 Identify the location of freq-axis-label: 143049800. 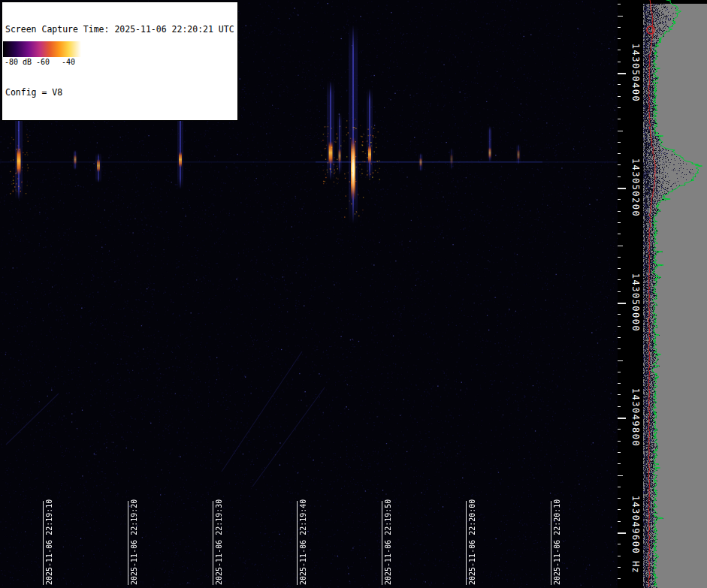
(636, 418).